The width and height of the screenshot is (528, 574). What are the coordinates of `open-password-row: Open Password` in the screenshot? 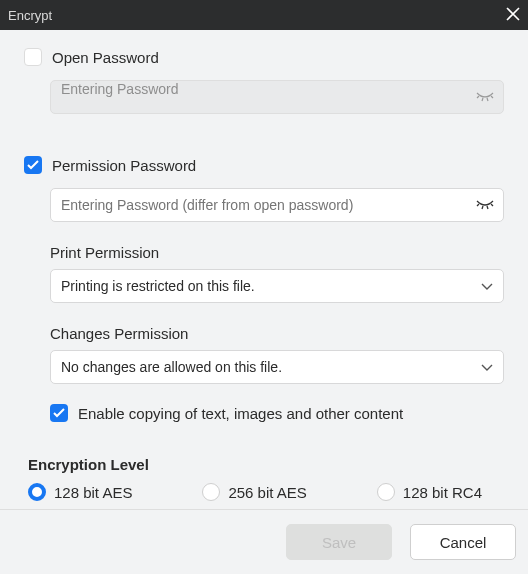 It's located at (264, 57).